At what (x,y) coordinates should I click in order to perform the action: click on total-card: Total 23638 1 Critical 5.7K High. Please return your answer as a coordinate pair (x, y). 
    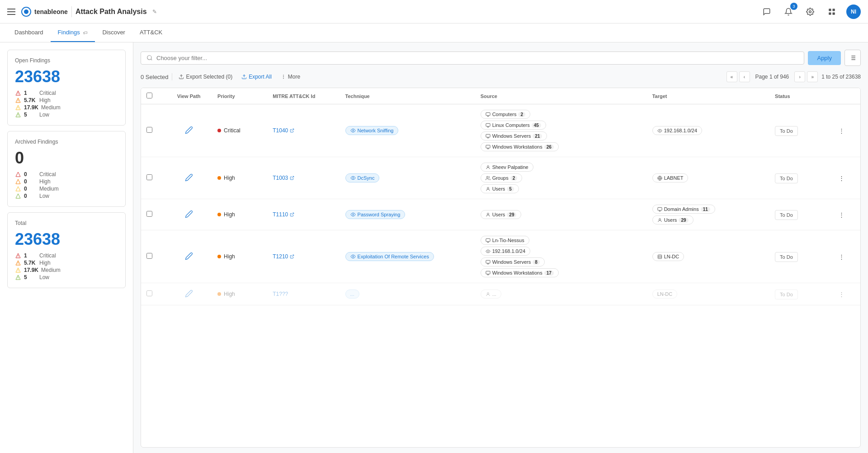
    Looking at the image, I should click on (66, 250).